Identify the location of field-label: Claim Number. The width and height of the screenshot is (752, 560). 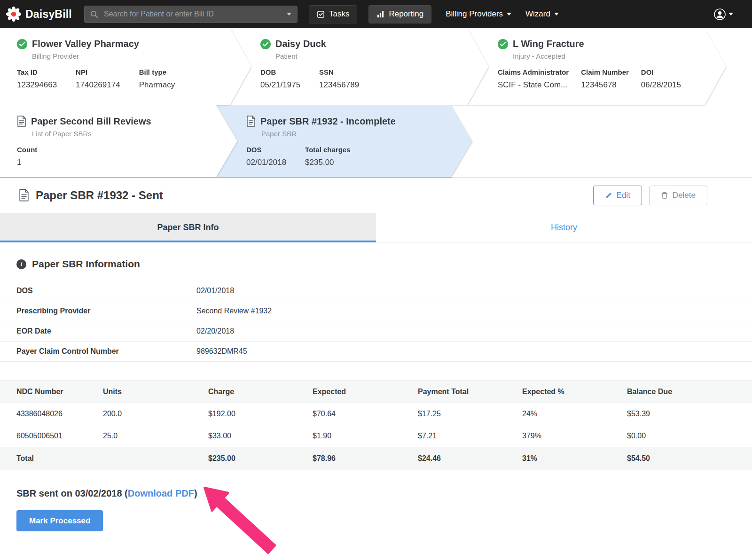
(605, 72).